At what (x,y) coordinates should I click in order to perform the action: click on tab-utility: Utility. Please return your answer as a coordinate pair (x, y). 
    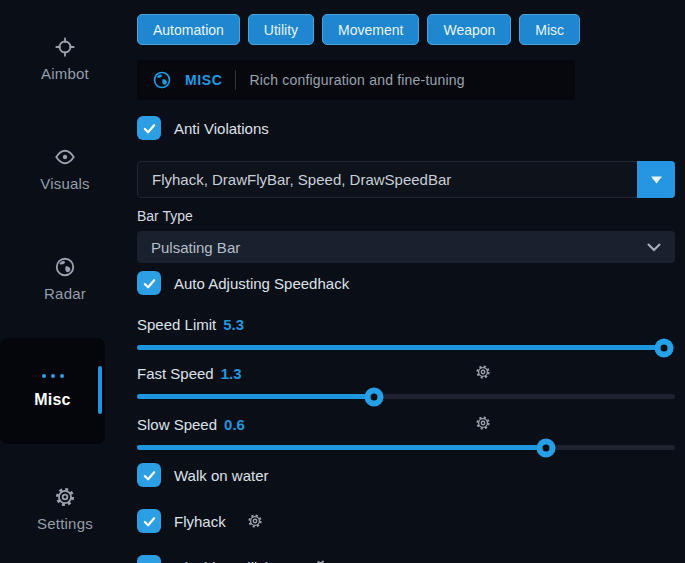
    Looking at the image, I should click on (281, 30).